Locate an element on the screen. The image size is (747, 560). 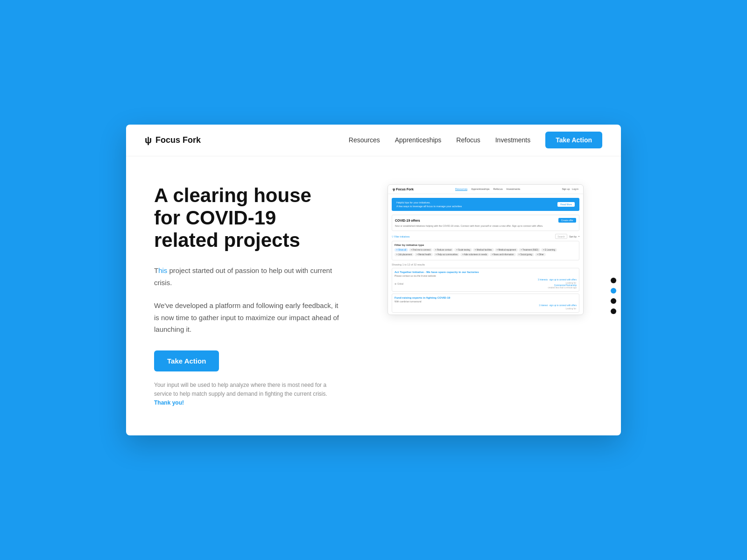
mini-tag-elearning: × E-Learning is located at coordinates (549, 250).